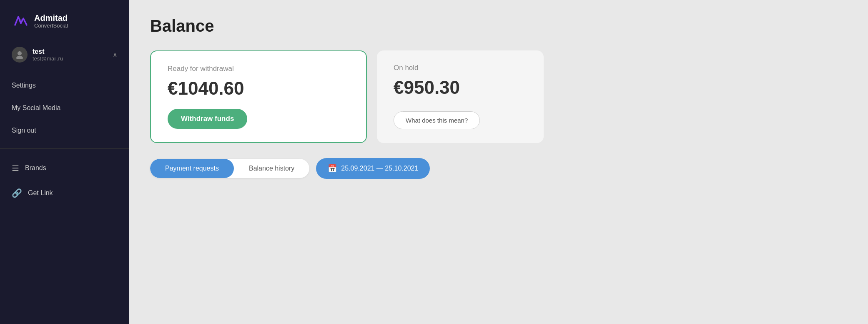 The image size is (868, 324). What do you see at coordinates (65, 85) in the screenshot?
I see `sidebar-item-settings: Settings` at bounding box center [65, 85].